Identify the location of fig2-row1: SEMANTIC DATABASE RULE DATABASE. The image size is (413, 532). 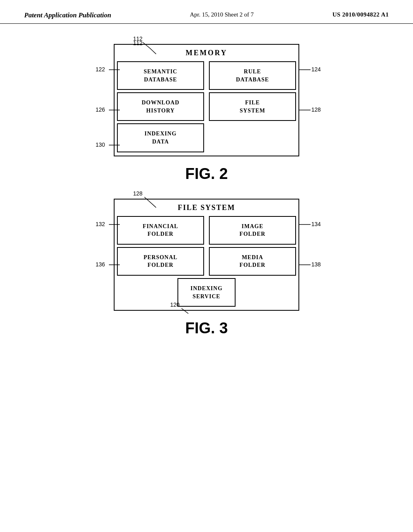
(206, 75).